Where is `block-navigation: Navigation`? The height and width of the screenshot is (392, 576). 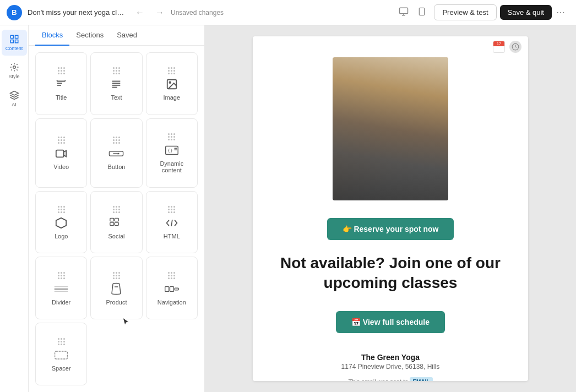
block-navigation: Navigation is located at coordinates (172, 288).